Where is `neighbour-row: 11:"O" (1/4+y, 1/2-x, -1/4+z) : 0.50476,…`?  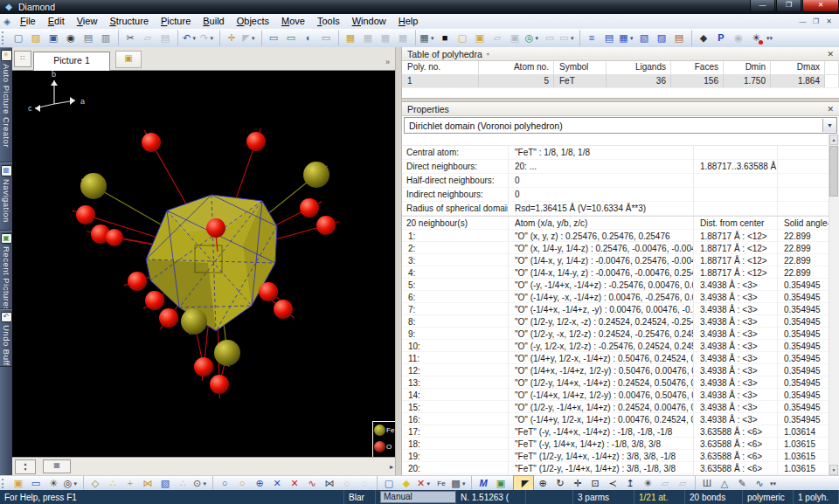 neighbour-row: 11:"O" (1/4+y, 1/2-x, -1/4+z) : 0.50476,… is located at coordinates (615, 358).